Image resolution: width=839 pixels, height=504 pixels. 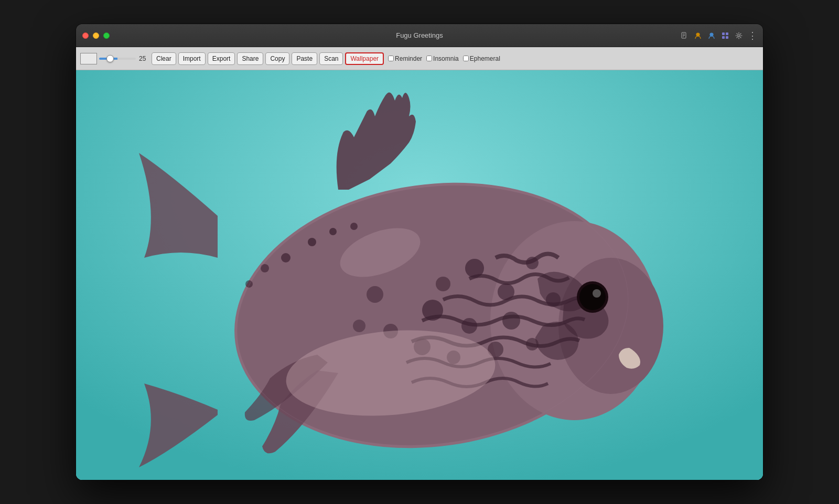 What do you see at coordinates (192, 59) in the screenshot?
I see `import-button: Import` at bounding box center [192, 59].